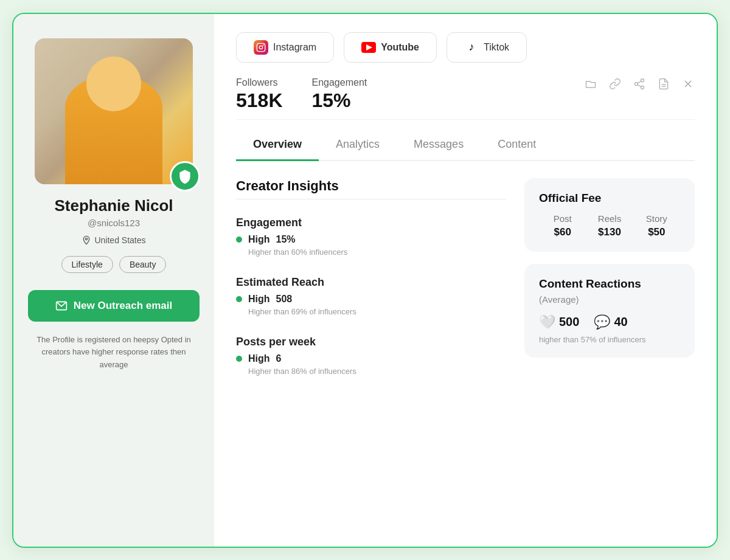  What do you see at coordinates (302, 95) in the screenshot?
I see `stats-left: Followers 518K Engagement 15%` at bounding box center [302, 95].